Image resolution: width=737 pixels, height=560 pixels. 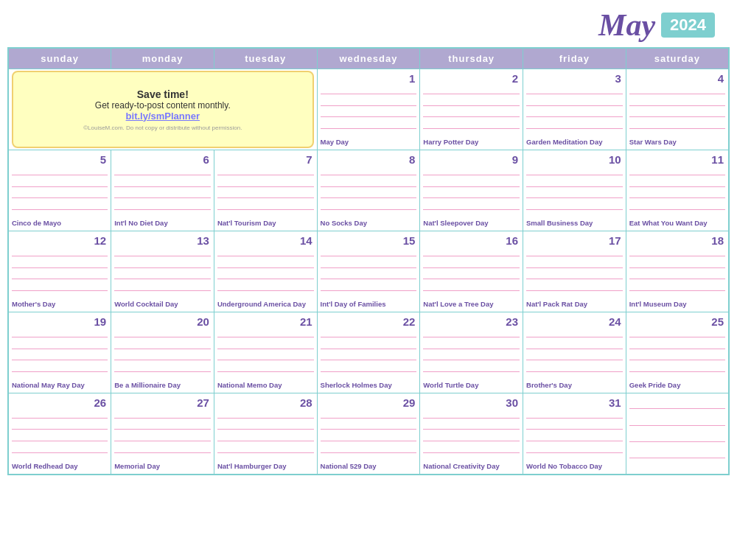 I want to click on event-label: World Turtle Day, so click(x=472, y=386).